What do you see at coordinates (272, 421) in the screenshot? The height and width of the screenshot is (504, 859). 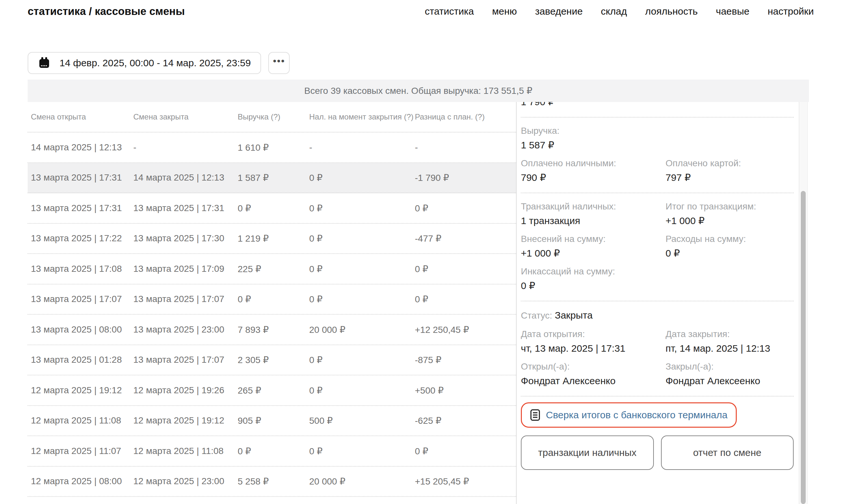 I see `table-row: 12 марта 2025 | 11:0812 марта 2025 | 19:…` at bounding box center [272, 421].